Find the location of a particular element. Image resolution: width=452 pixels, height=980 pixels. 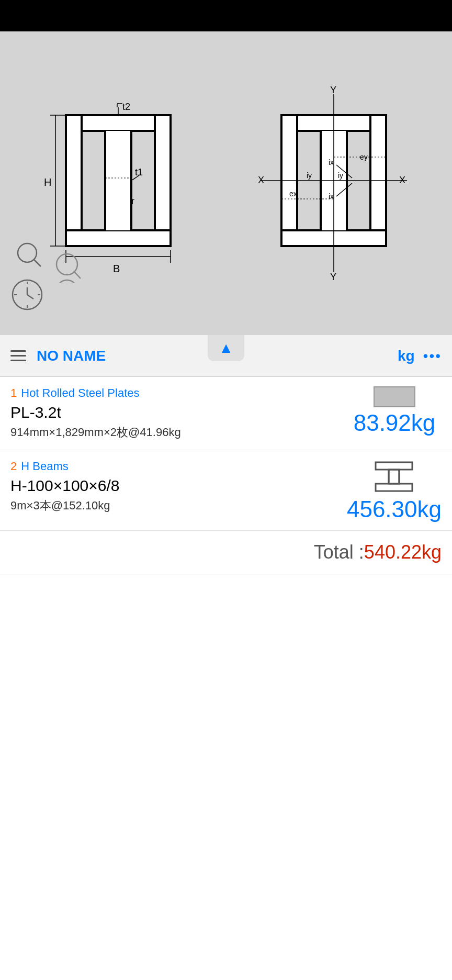

svg-text: B is located at coordinates (116, 269).